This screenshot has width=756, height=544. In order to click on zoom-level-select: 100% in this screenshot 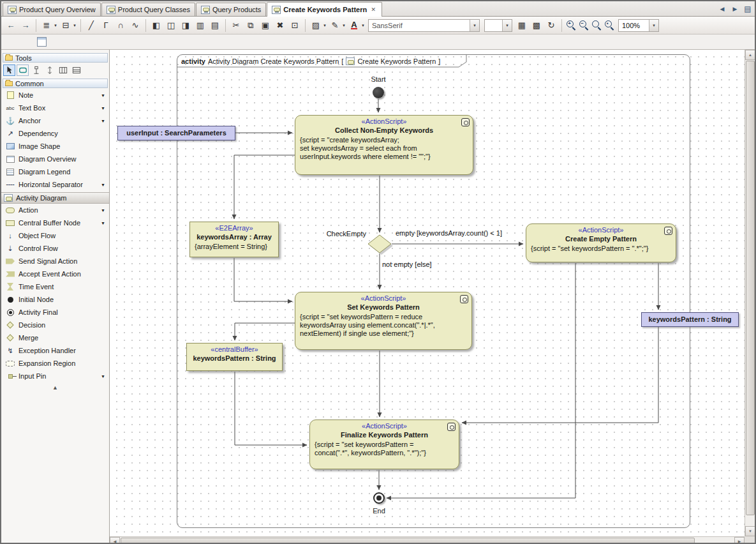, I will do `click(639, 26)`.